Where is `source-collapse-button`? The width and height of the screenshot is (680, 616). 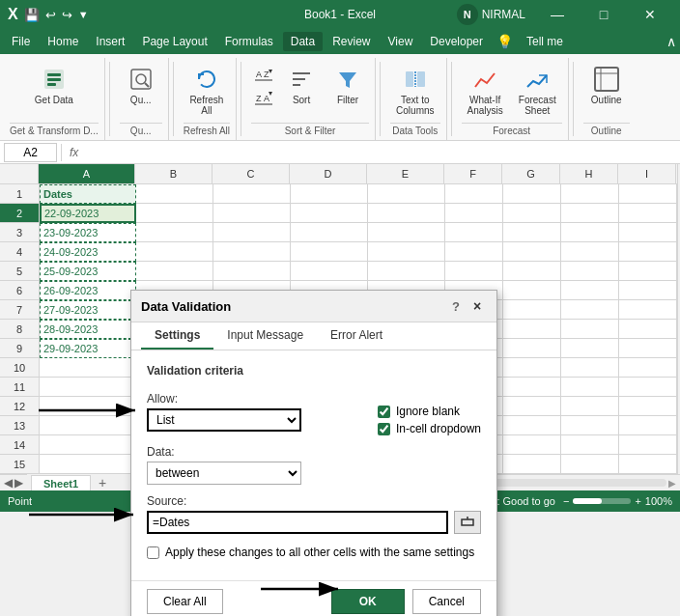
source-collapse-button is located at coordinates (468, 522).